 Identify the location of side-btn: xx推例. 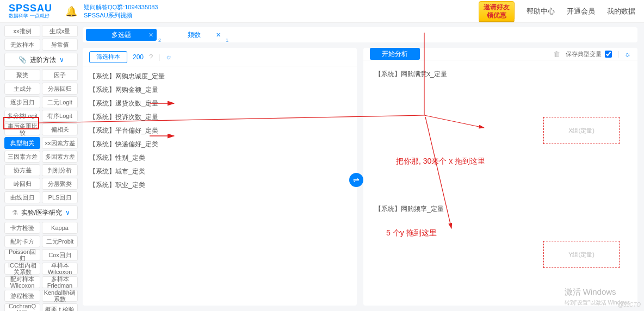
(22, 31).